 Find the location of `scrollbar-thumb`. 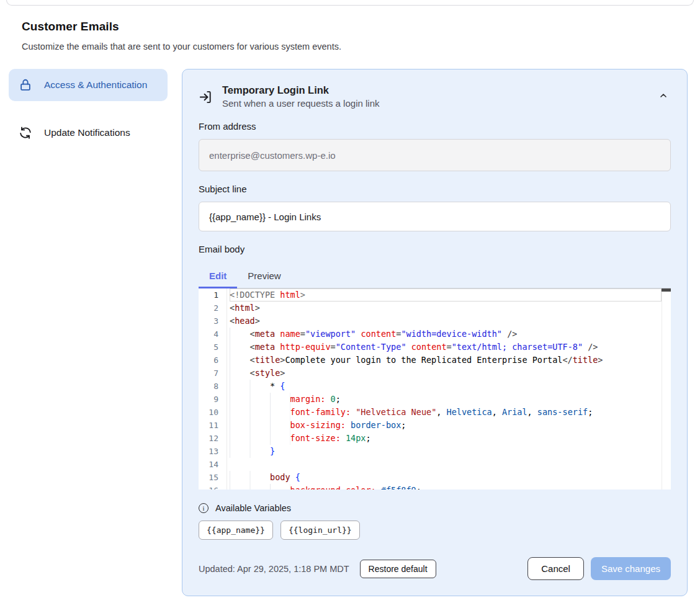

scrollbar-thumb is located at coordinates (666, 290).